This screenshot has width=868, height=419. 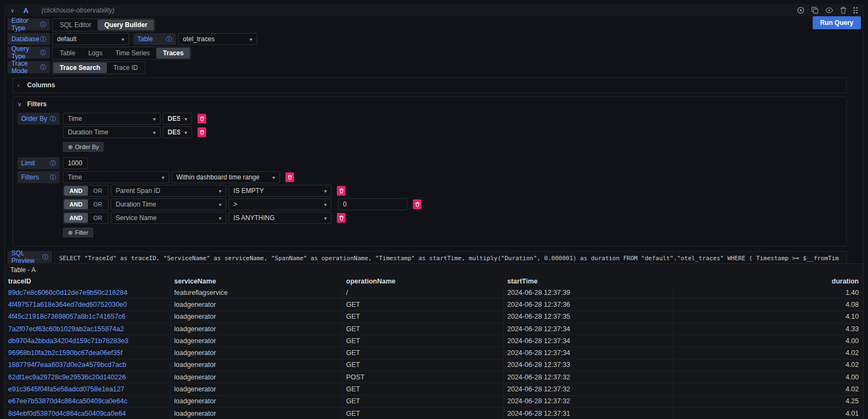 What do you see at coordinates (88, 401) in the screenshot?
I see `trace-id-link: e67ee7b53870d4c864ca50409ca0e64c` at bounding box center [88, 401].